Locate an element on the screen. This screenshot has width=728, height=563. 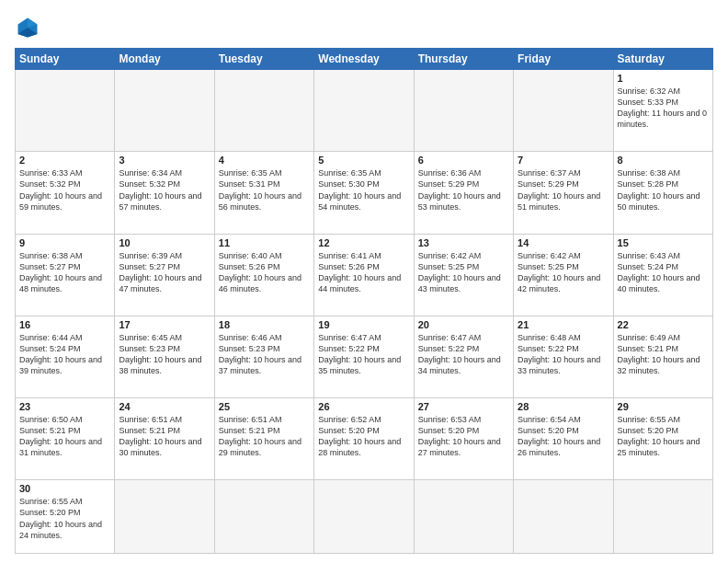
calendar-cell: 21Sunrise: 6:48 AM Sunset: 5:22 PM Dayli… is located at coordinates (563, 357).